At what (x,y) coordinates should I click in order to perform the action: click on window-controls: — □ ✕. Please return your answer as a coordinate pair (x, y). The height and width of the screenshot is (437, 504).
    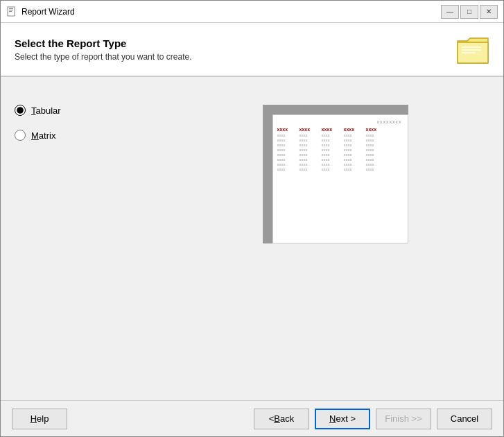
    Looking at the image, I should click on (469, 12).